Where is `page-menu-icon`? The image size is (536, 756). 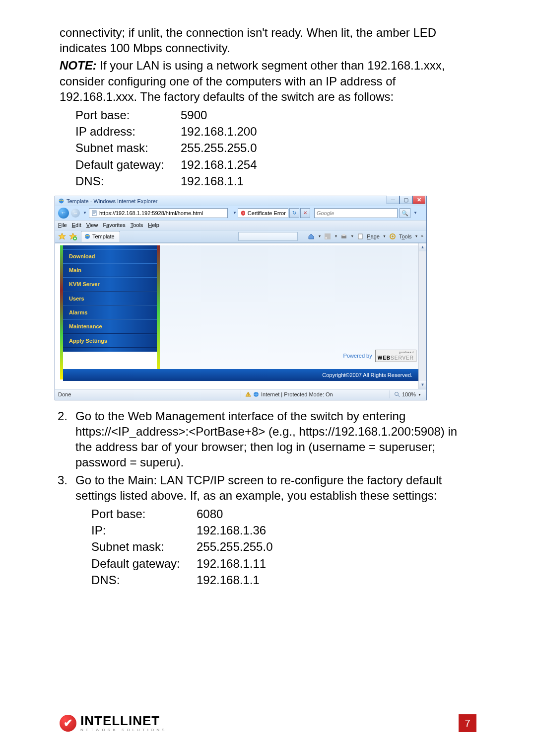 page-menu-icon is located at coordinates (360, 236).